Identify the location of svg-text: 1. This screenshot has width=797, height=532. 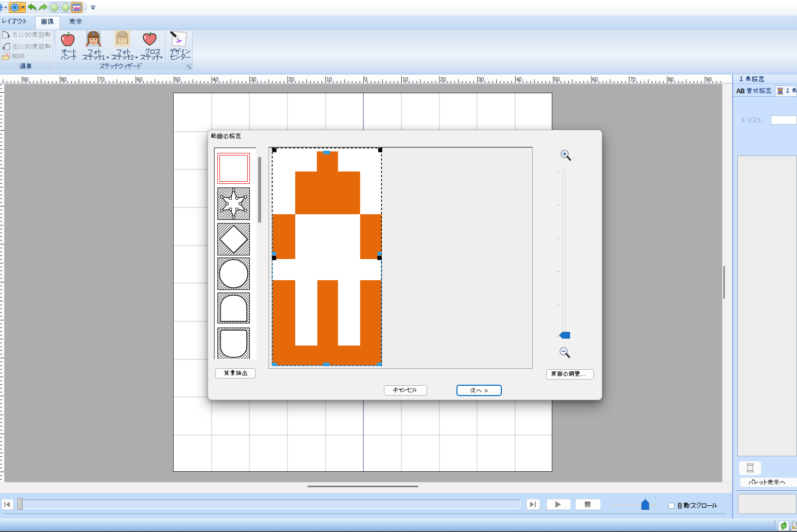
(103, 58).